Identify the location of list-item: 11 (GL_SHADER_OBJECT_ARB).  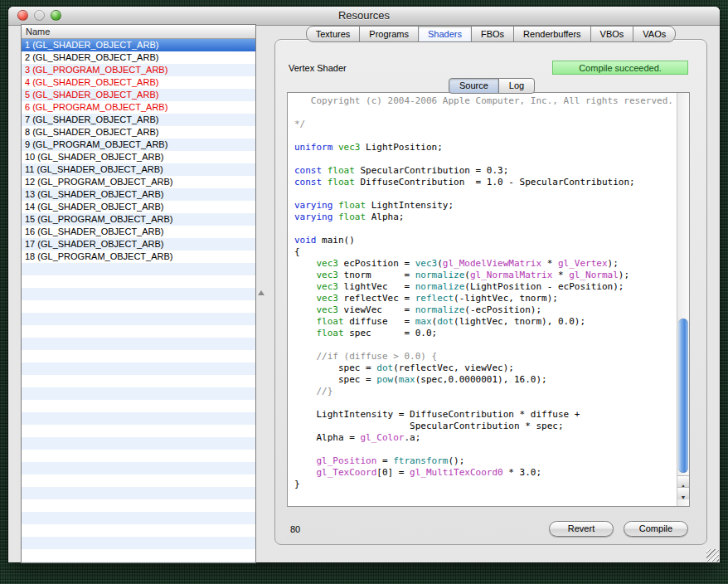
(138, 169).